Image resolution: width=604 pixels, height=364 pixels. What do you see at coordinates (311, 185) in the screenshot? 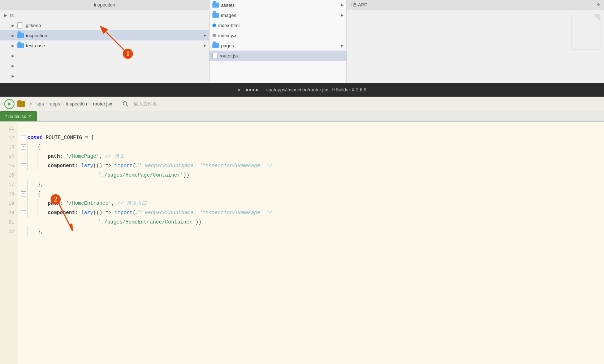
I see `code-line-17: },` at bounding box center [311, 185].